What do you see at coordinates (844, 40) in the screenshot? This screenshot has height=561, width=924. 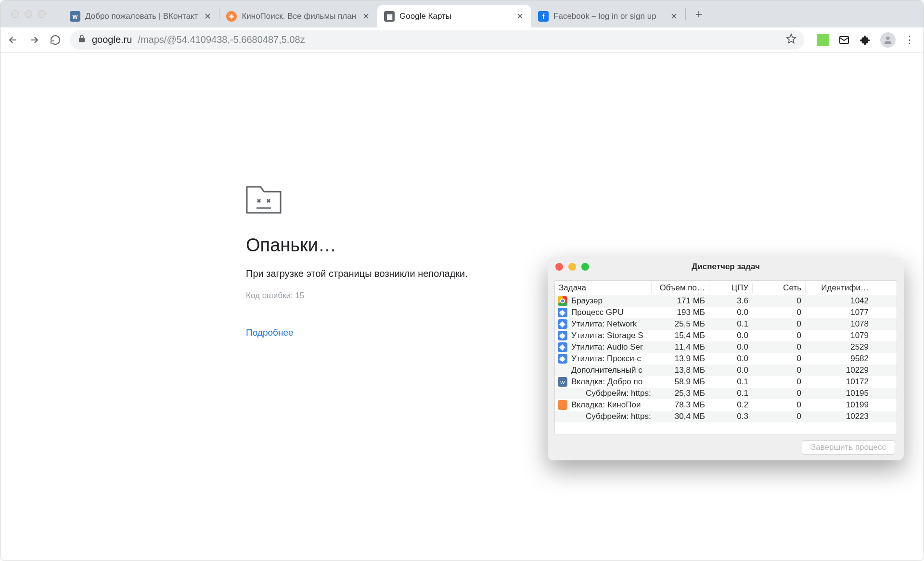 I see `mail-icon` at bounding box center [844, 40].